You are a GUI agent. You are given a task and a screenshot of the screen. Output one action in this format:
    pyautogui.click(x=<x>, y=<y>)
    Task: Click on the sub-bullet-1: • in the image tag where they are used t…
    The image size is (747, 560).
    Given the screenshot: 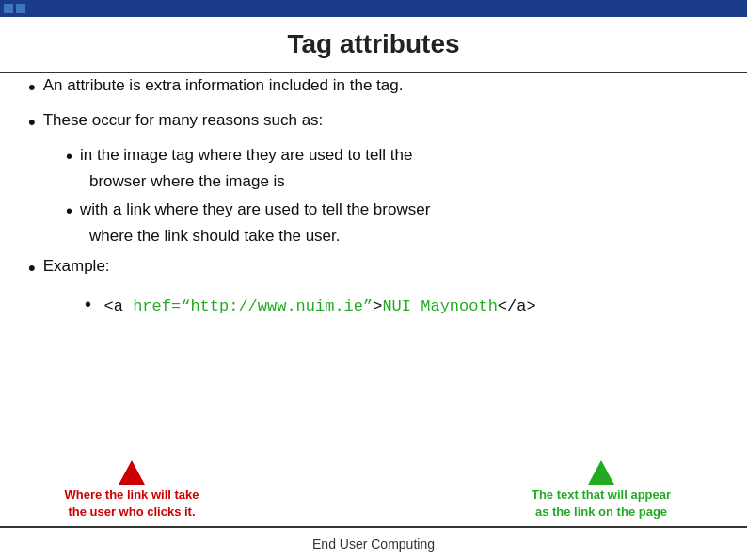 What is the action you would take?
    pyautogui.click(x=392, y=168)
    